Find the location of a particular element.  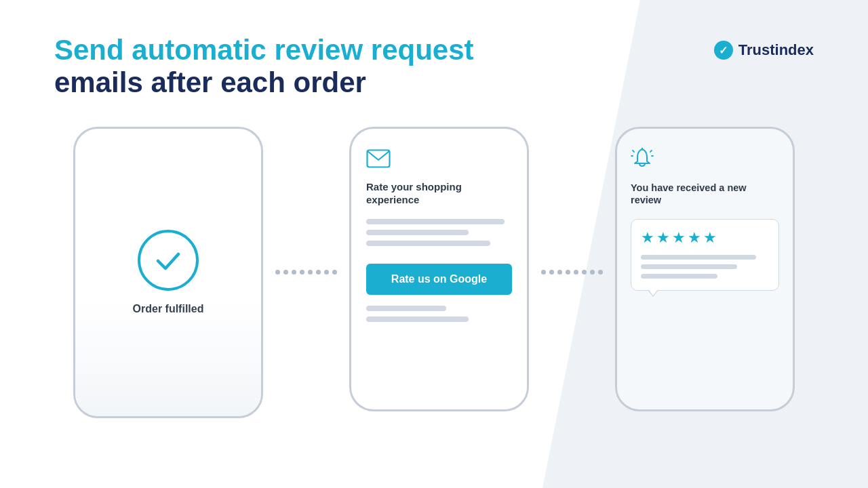

logo-check-icon: ✓ is located at coordinates (724, 50).